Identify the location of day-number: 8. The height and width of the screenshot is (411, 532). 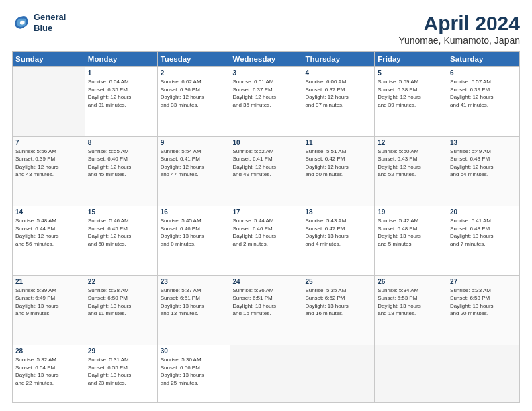
(121, 142).